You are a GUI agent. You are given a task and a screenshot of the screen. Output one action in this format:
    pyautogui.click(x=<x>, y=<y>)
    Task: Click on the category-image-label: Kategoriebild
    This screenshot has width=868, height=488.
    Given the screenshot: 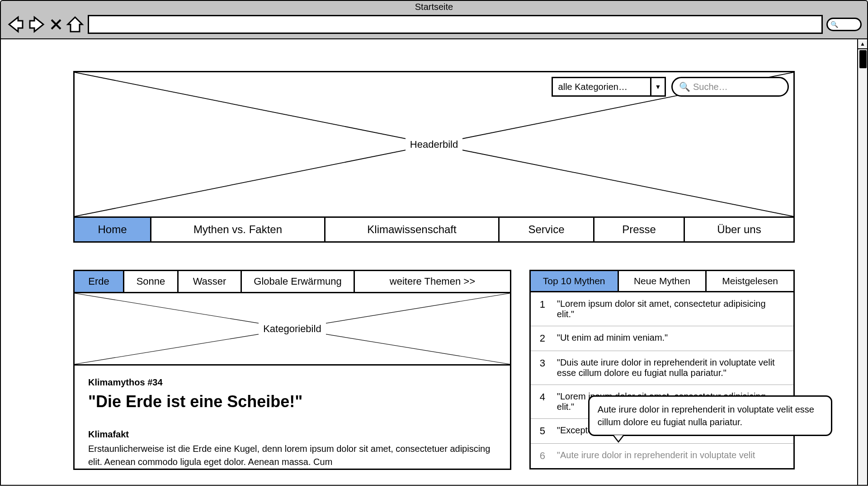 What is the action you would take?
    pyautogui.click(x=292, y=329)
    